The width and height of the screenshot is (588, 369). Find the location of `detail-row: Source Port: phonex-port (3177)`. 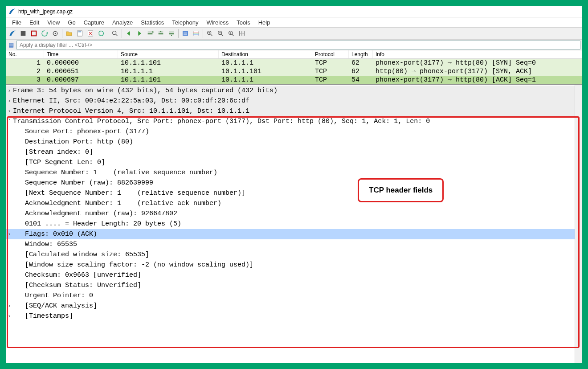

detail-row: Source Port: phonex-port (3177) is located at coordinates (294, 132).